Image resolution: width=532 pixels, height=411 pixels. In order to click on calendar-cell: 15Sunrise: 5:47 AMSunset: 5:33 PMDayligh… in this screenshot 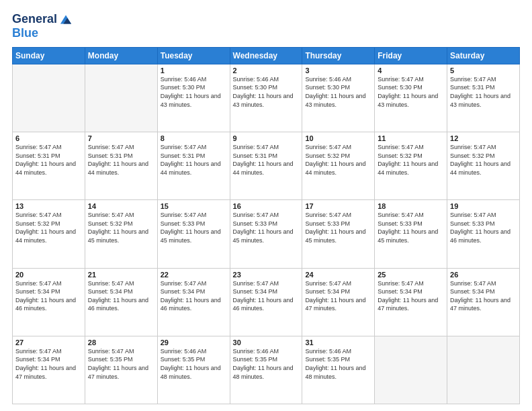, I will do `click(193, 234)`.